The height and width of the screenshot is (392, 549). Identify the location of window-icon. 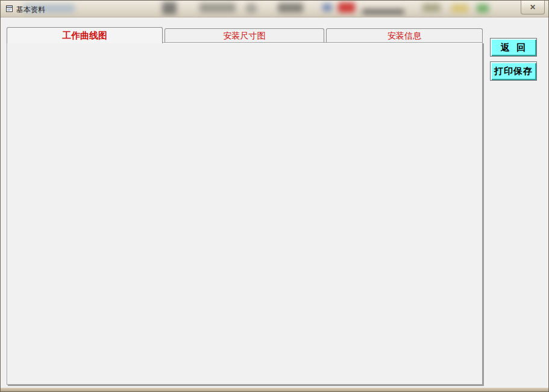
(10, 8).